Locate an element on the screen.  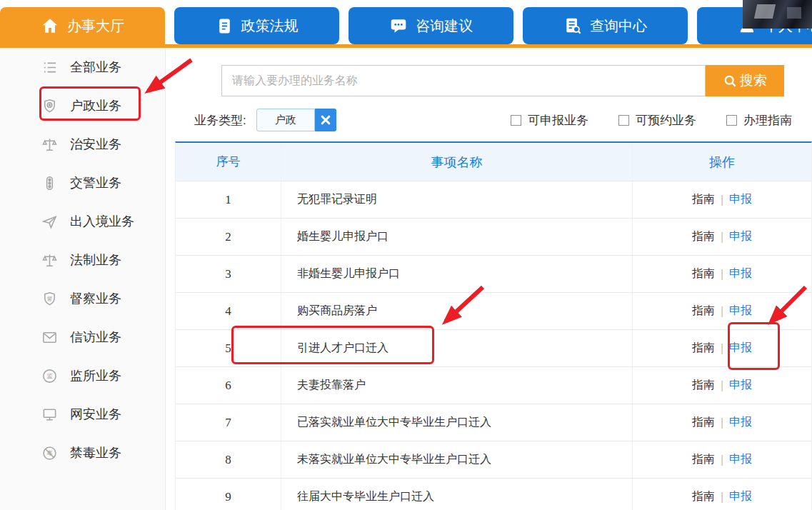
sidebar-item-anti-drug: 毒 禁毒业务 is located at coordinates (83, 453).